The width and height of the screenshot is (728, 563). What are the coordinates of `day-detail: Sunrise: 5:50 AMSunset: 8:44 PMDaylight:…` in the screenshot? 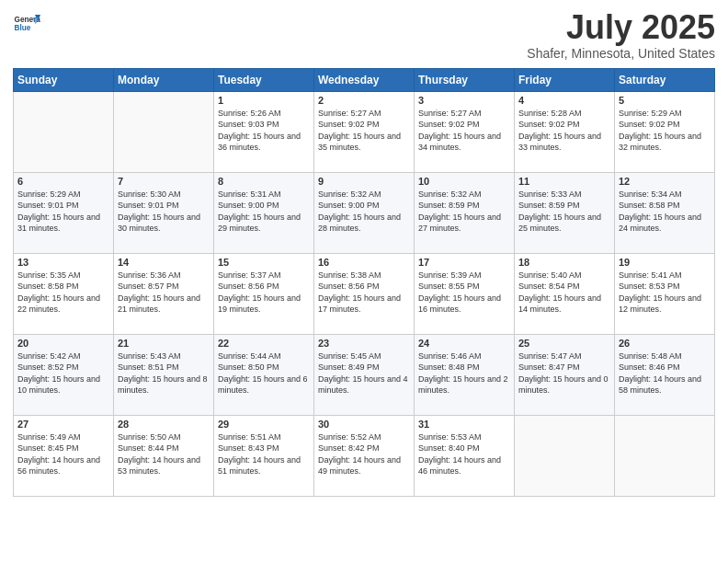 It's located at (164, 454).